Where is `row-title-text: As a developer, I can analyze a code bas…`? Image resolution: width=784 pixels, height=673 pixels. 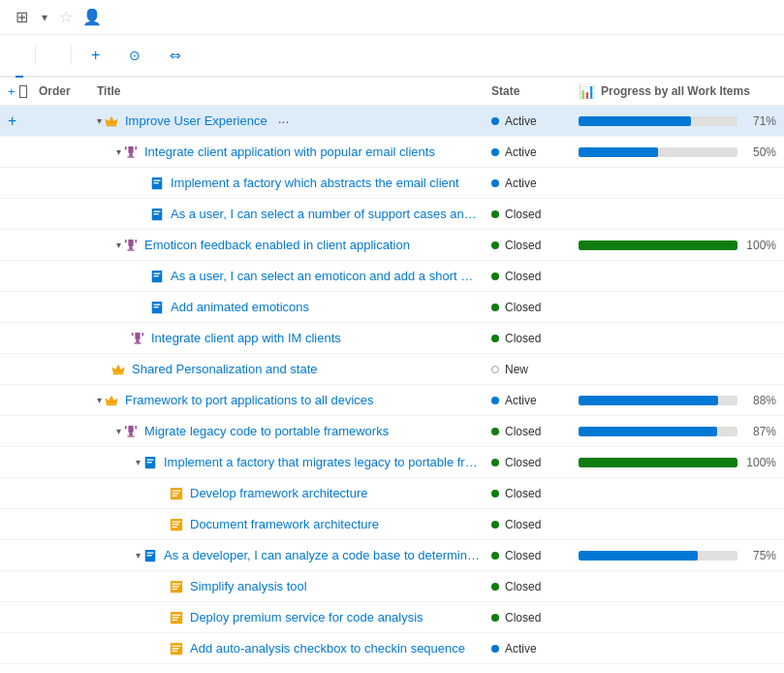 row-title-text: As a developer, I can analyze a code bas… is located at coordinates (322, 555).